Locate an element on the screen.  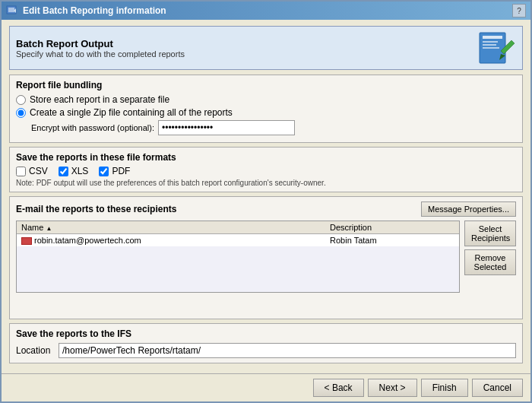
ifs-row: Location is located at coordinates (266, 351).